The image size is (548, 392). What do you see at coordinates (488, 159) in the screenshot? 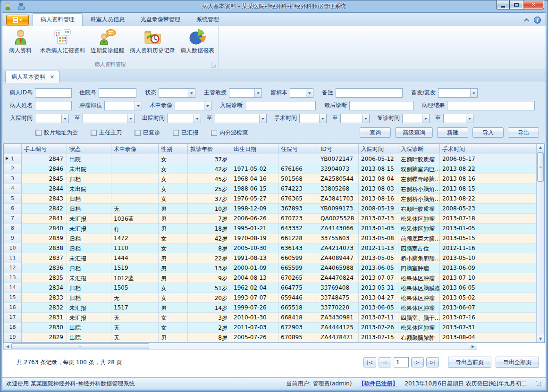
I see `cell-surgery-date: 2006-05-17` at bounding box center [488, 159].